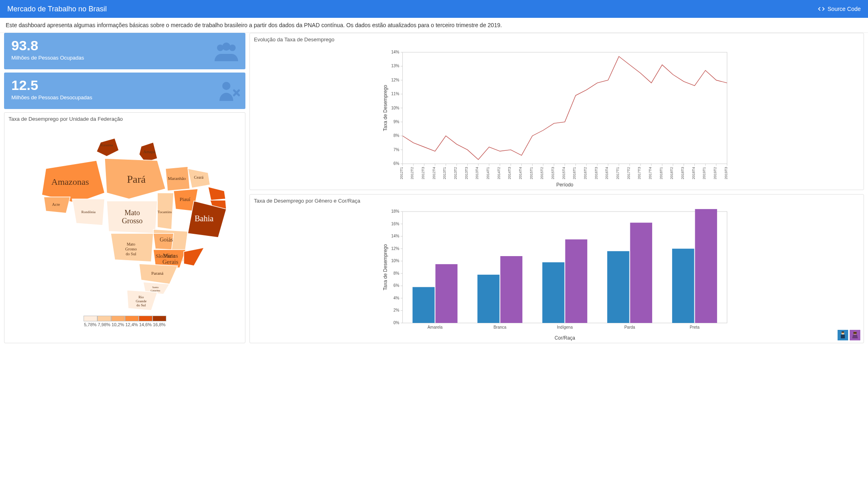 The height and width of the screenshot is (496, 868). What do you see at coordinates (106, 145) in the screenshot?
I see `svg-text: Roraima` at bounding box center [106, 145].